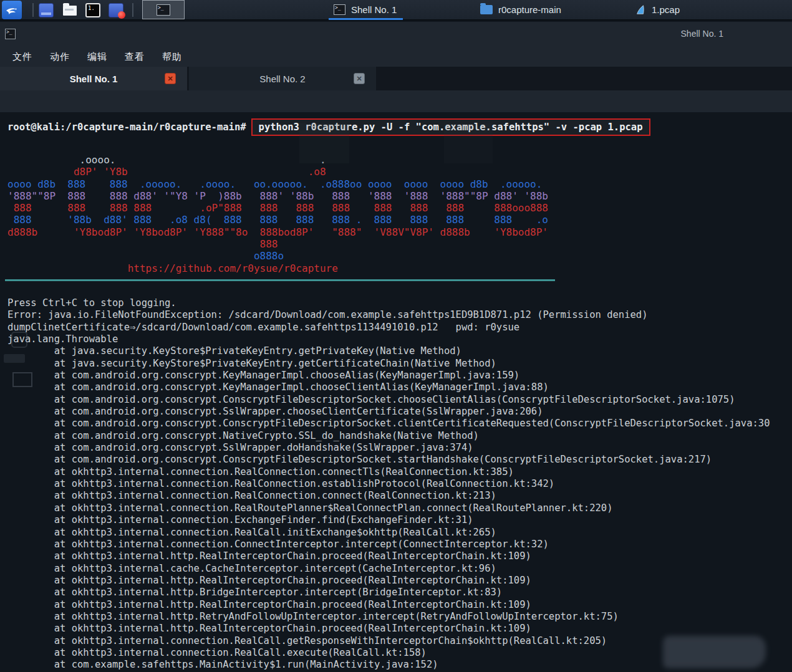 This screenshot has height=672, width=792. I want to click on task-r0capture-main: r0capture-main, so click(521, 10).